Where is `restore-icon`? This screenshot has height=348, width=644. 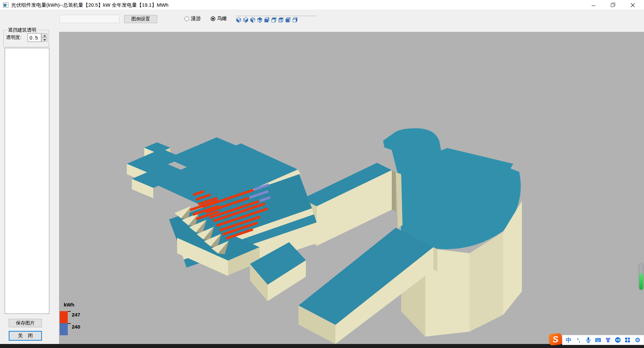 restore-icon is located at coordinates (613, 5).